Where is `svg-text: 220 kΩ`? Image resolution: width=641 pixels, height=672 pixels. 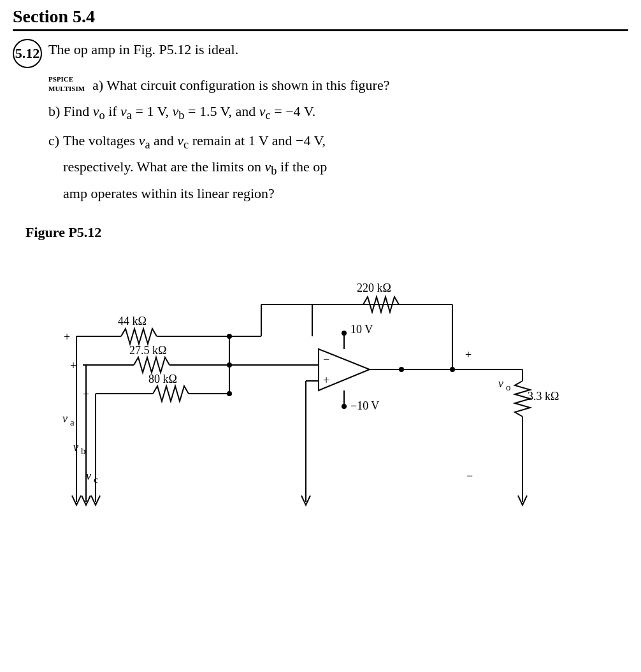
svg-text: 220 kΩ is located at coordinates (374, 288).